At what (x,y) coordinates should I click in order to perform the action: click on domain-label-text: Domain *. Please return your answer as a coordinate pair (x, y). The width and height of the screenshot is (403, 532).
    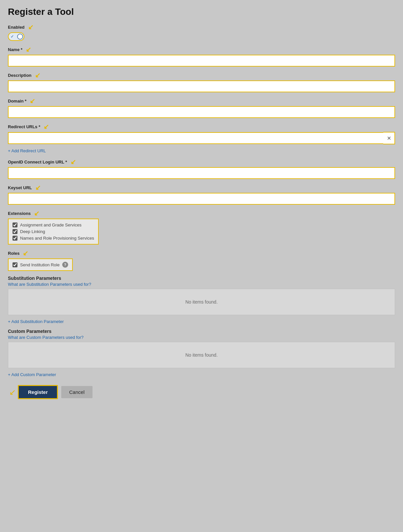
    Looking at the image, I should click on (17, 101).